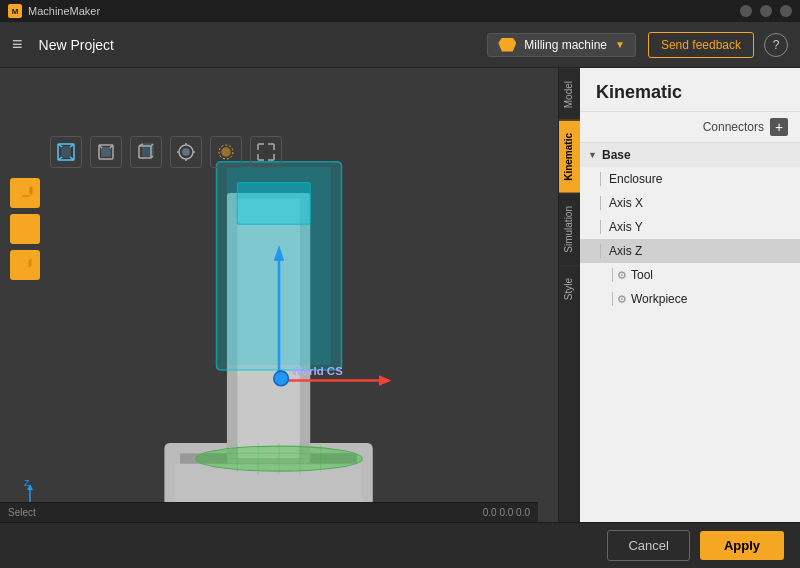  What do you see at coordinates (66, 152) in the screenshot?
I see `perspective-view-button` at bounding box center [66, 152].